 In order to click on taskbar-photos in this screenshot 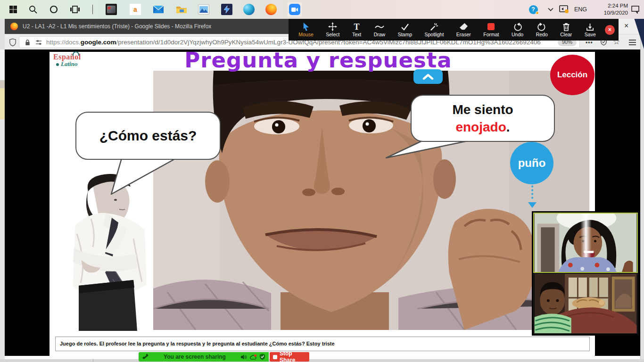, I will do `click(204, 9)`.